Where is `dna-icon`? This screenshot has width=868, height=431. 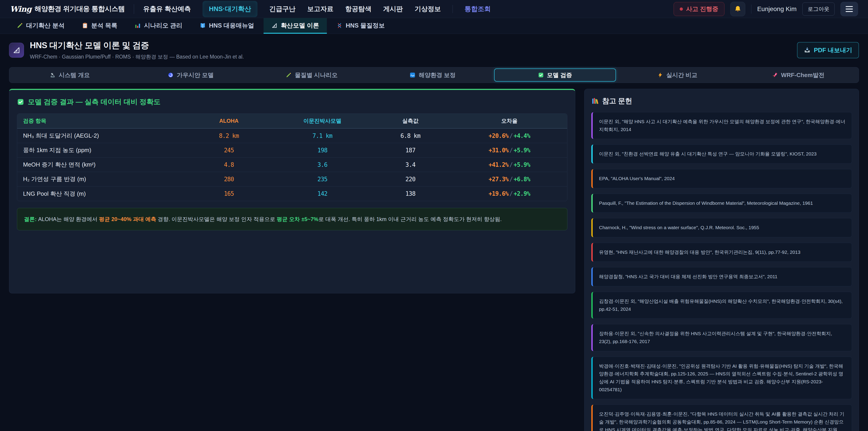
dna-icon is located at coordinates (340, 26).